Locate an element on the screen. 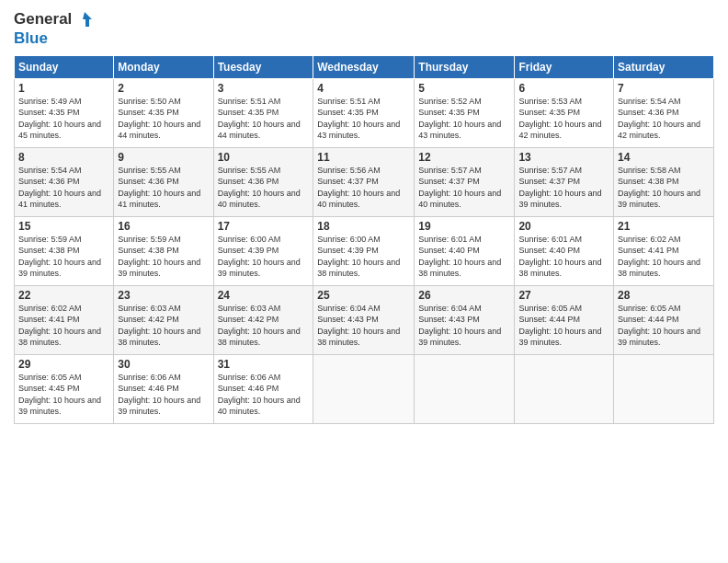  day-number: 17 is located at coordinates (264, 226).